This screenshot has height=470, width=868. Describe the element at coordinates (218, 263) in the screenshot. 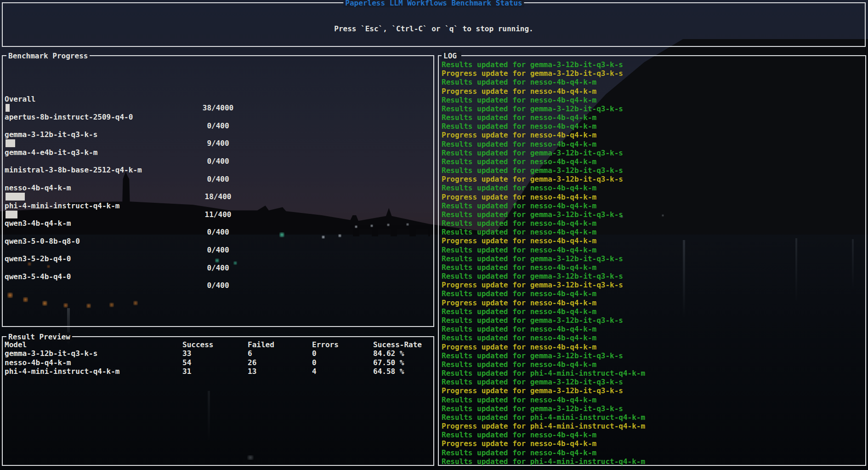

I see `progress-item: qwen3-5-2b-q4-00/400` at that location.